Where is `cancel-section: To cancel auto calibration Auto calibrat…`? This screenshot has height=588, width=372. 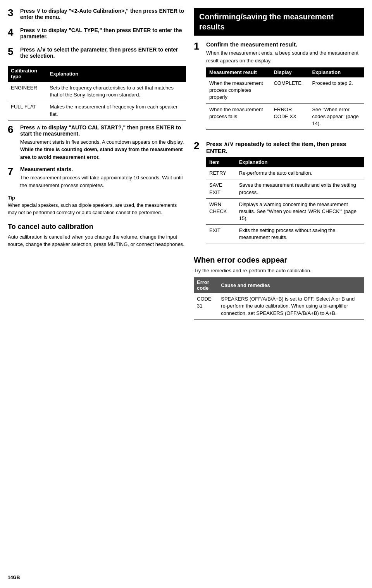
cancel-section: To cancel auto calibration Auto calibrat… is located at coordinates (97, 236).